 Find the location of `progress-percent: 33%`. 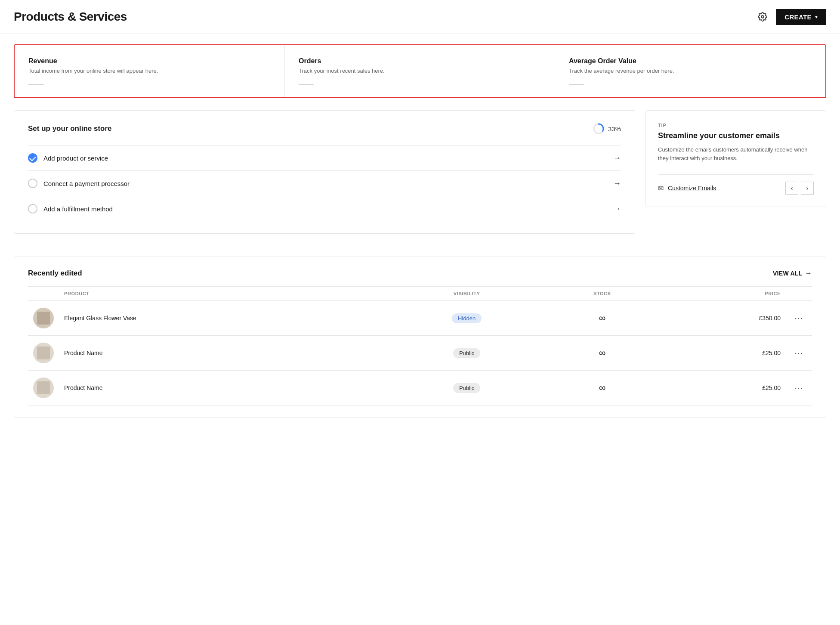

progress-percent: 33% is located at coordinates (615, 129).